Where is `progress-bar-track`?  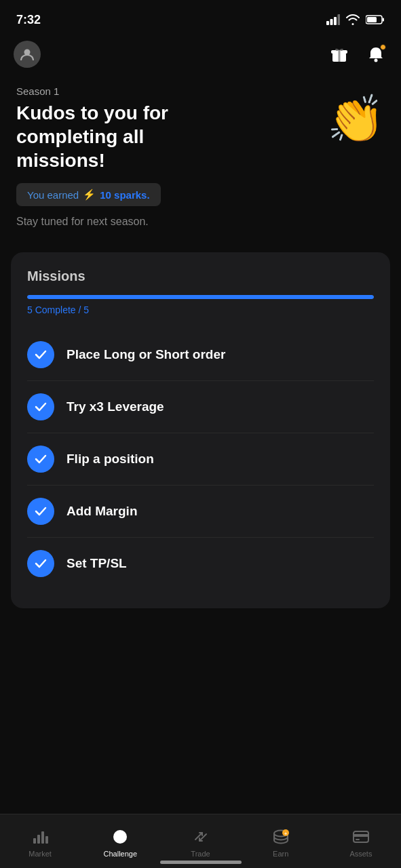 progress-bar-track is located at coordinates (201, 297).